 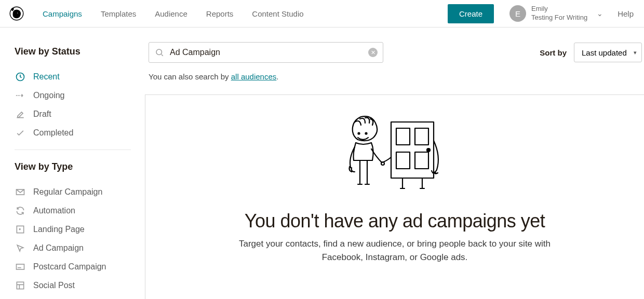 What do you see at coordinates (43, 114) in the screenshot?
I see `sidebar-item-label: Draft` at bounding box center [43, 114].